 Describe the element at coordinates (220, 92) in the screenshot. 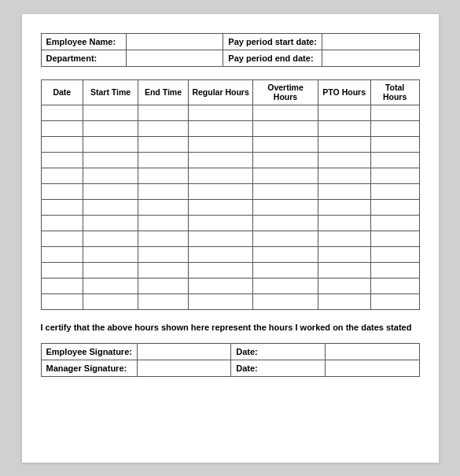

I see `col-header-regular-hours: Regular Hours` at that location.